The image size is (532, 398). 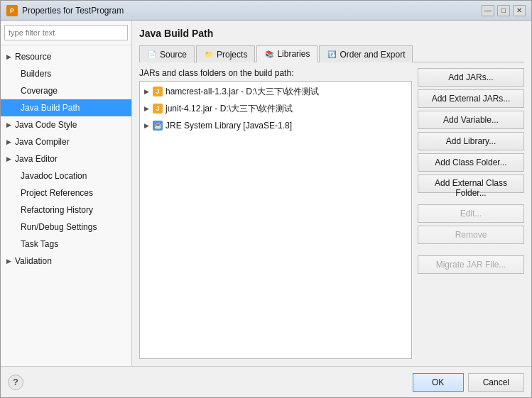 I want to click on close-button: ✕, so click(x=519, y=11).